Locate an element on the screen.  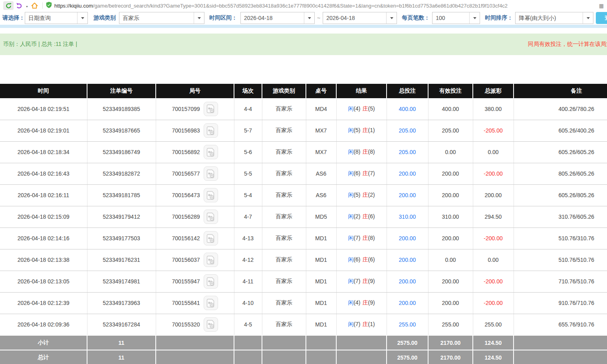
round-number: 700156473 is located at coordinates (186, 195).